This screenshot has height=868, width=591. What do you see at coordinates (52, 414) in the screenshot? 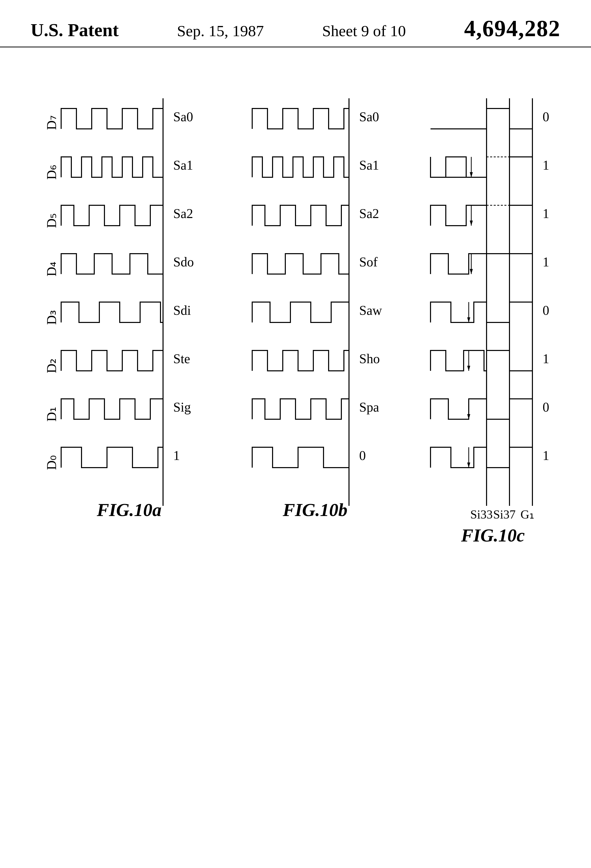
I see `d1-label: D₁` at bounding box center [52, 414].